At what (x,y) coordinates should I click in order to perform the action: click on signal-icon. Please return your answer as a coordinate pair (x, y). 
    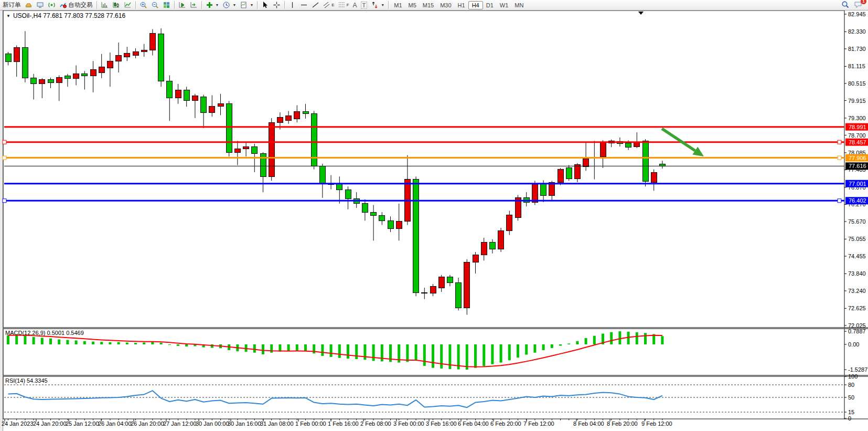
    Looking at the image, I should click on (51, 5).